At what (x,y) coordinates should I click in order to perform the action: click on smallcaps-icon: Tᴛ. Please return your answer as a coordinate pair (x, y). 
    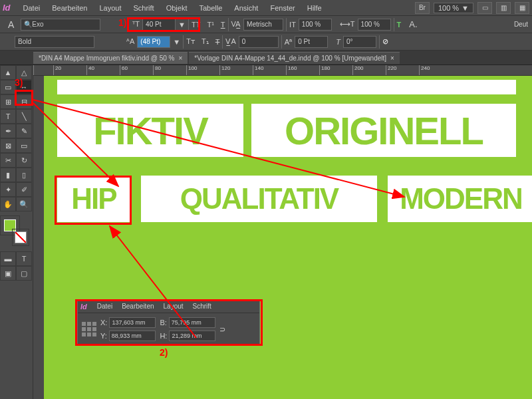
    Looking at the image, I should click on (190, 41).